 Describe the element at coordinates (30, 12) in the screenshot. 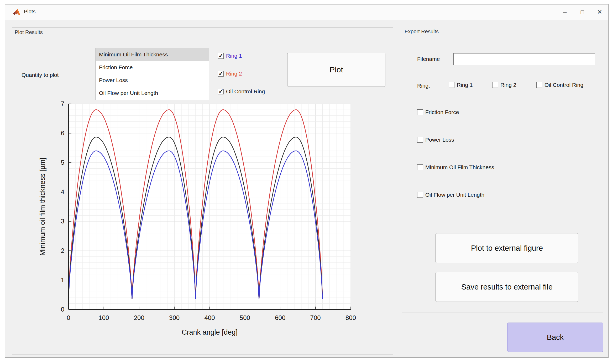

I see `window-title: Plots` at that location.